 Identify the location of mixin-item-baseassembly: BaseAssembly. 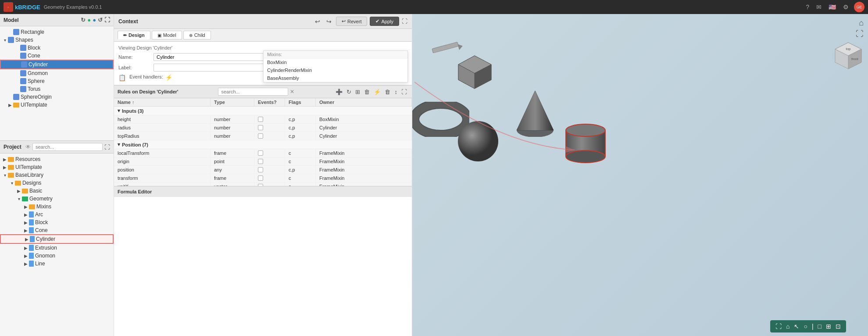
(336, 78).